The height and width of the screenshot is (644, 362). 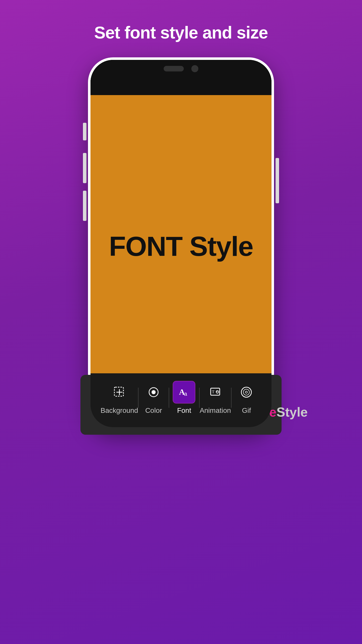 What do you see at coordinates (181, 246) in the screenshot?
I see `font-style-demo-text: FONT Style` at bounding box center [181, 246].